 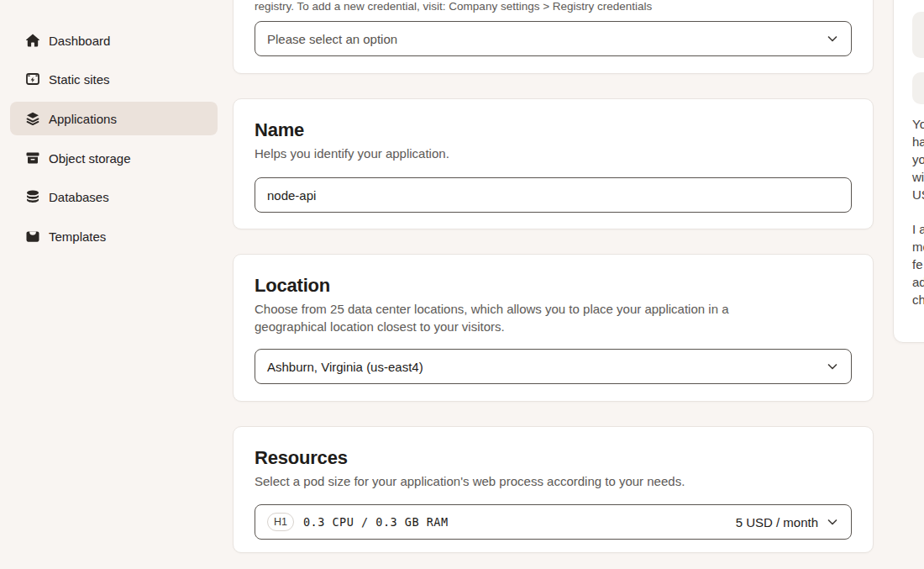 What do you see at coordinates (553, 37) in the screenshot?
I see `registry-card: registry. To add a new credential, visit…` at bounding box center [553, 37].